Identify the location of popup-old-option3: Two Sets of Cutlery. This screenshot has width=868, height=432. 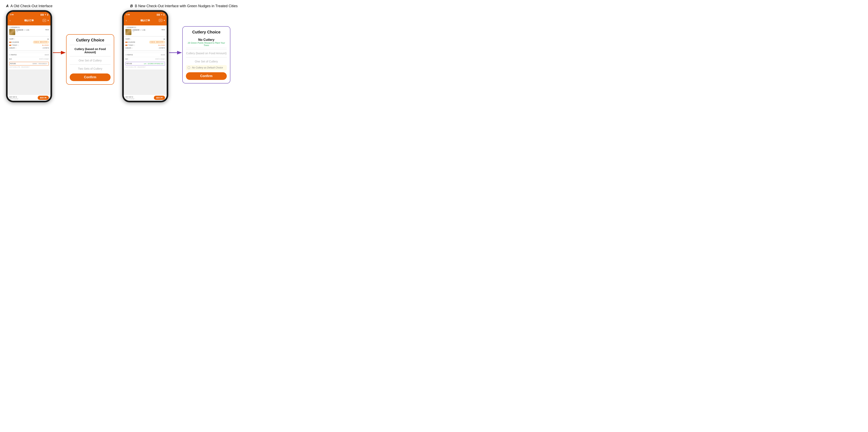
(90, 69).